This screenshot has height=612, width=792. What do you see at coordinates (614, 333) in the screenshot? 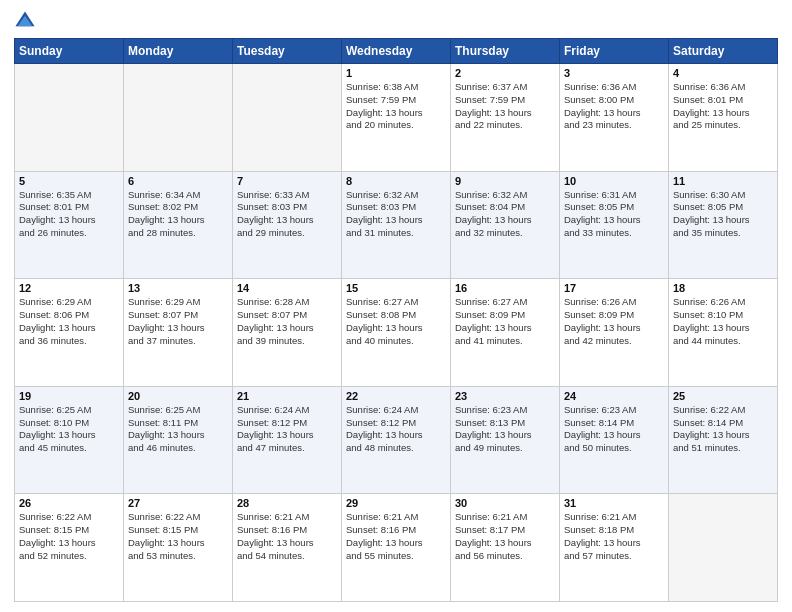
I see `calendar-cell: 17Sunrise: 6:26 AMSunset: 8:09 PMDayligh…` at bounding box center [614, 333].